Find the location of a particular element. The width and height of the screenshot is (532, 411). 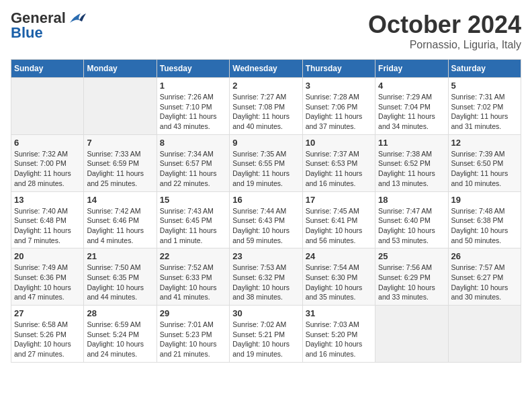

day-number: 31 is located at coordinates (339, 313).